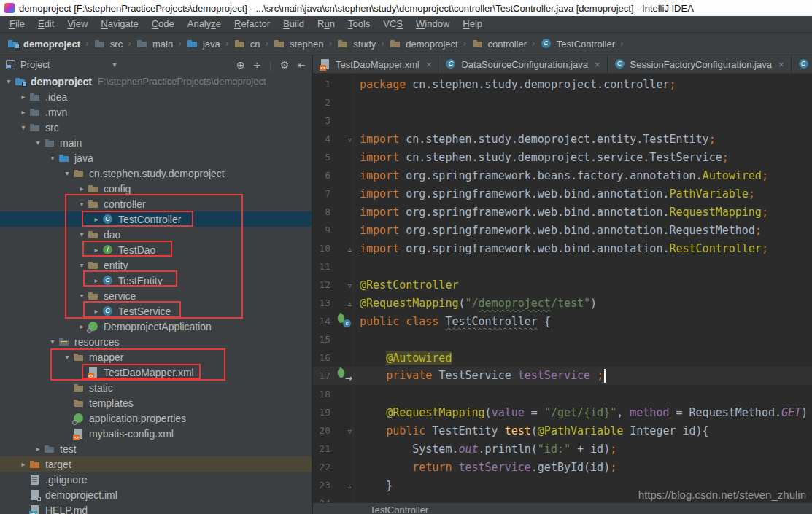 Image resolution: width=812 pixels, height=514 pixels. What do you see at coordinates (156, 82) in the screenshot?
I see `tree-item-demoproject: ▾demoprojectF:\stephenPracticeProjects\d…` at bounding box center [156, 82].